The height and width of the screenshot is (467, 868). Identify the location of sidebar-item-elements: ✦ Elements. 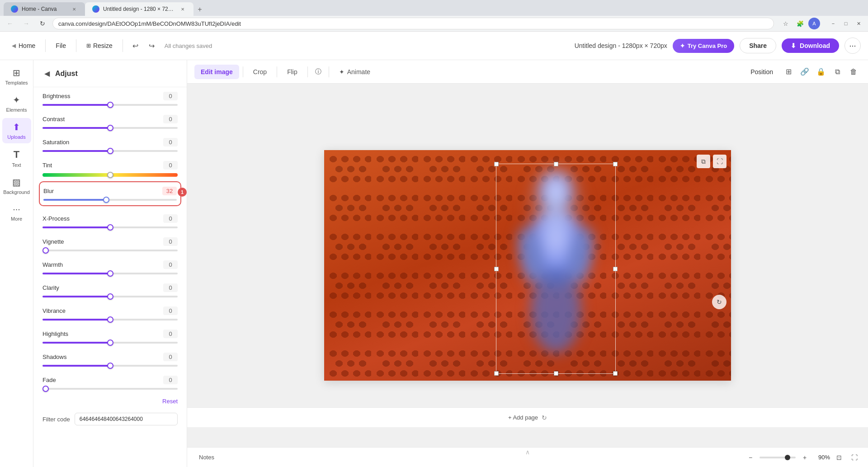
(17, 104).